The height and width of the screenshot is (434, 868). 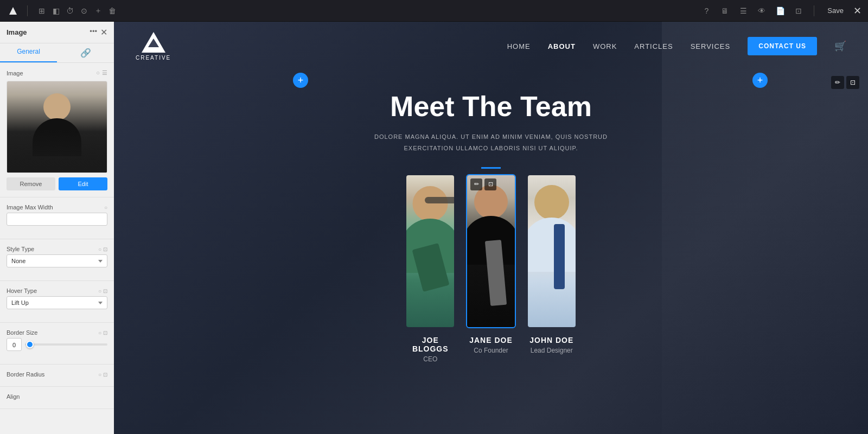 I want to click on help-icon: ?, so click(x=706, y=11).